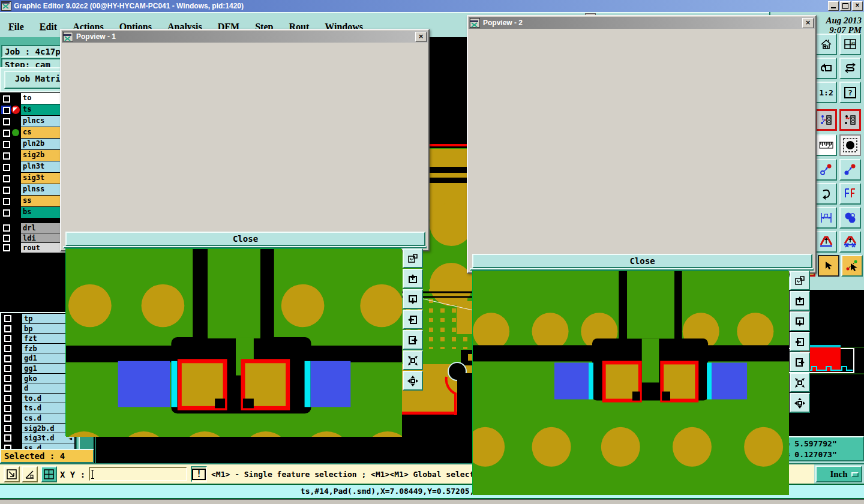 This screenshot has height=504, width=864. What do you see at coordinates (826, 92) in the screenshot?
I see `scale-1-2-button: 1:2` at bounding box center [826, 92].